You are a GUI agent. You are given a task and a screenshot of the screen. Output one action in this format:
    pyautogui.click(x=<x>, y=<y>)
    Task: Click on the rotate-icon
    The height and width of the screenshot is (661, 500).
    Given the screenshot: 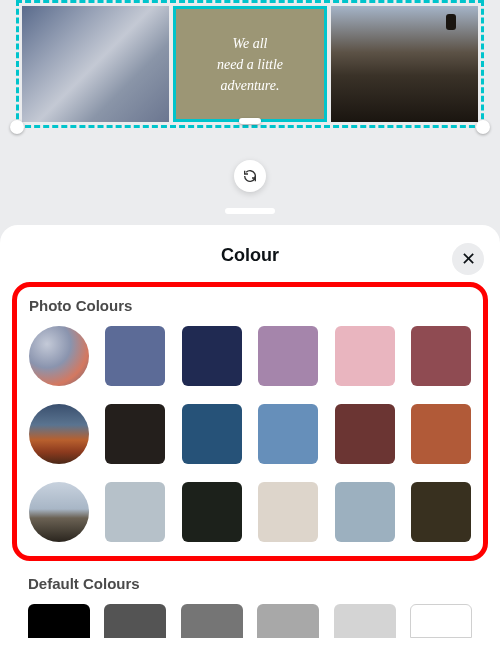 What is the action you would take?
    pyautogui.click(x=250, y=176)
    